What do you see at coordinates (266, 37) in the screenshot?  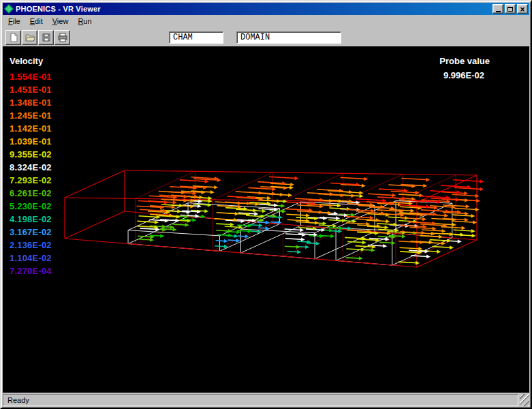 I see `toolbar: CHAM DOMAIN` at bounding box center [266, 37].